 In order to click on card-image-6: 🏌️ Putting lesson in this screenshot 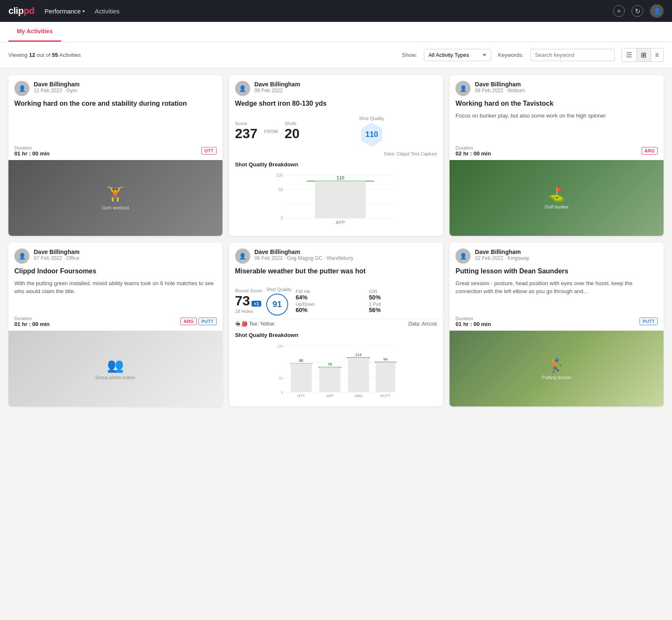, I will do `click(557, 369)`.